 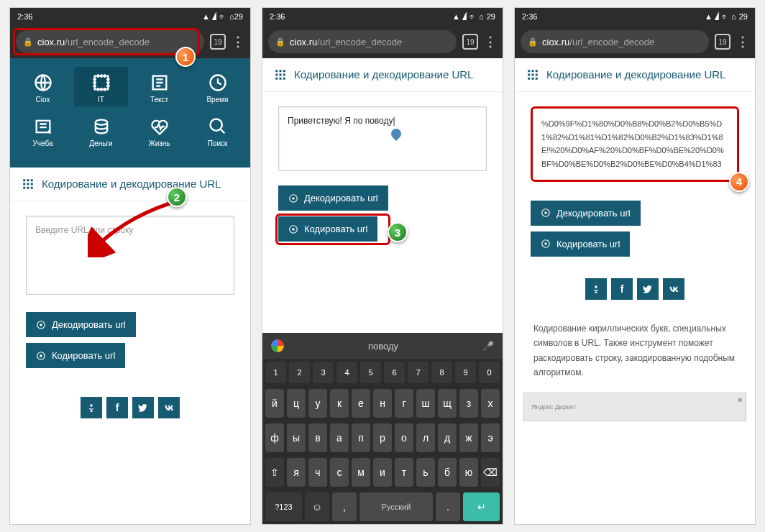 What do you see at coordinates (278, 346) in the screenshot?
I see `google-icon` at bounding box center [278, 346].